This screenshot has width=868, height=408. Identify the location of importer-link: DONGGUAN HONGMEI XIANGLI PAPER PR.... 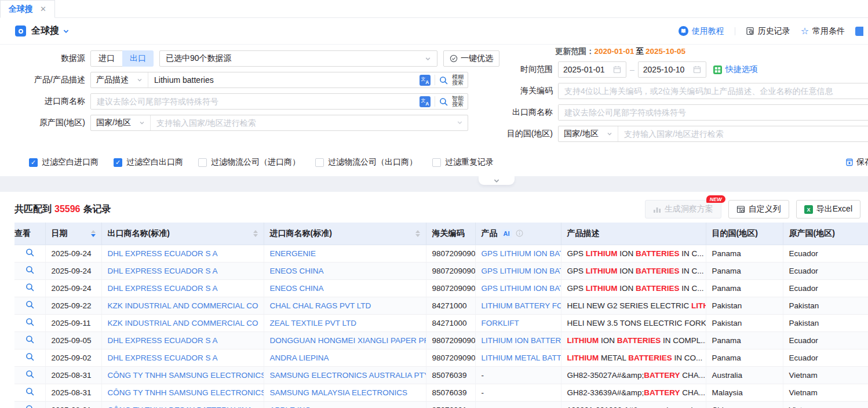
(348, 341).